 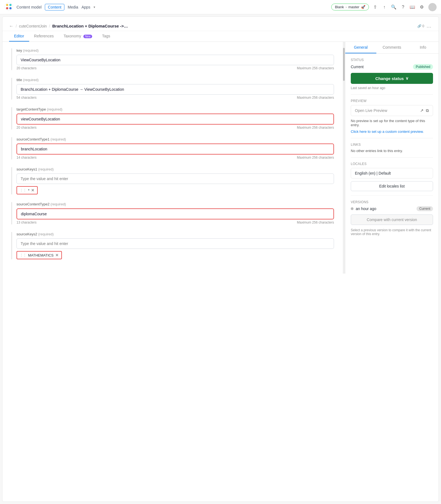 I want to click on user-avatar, so click(x=432, y=7).